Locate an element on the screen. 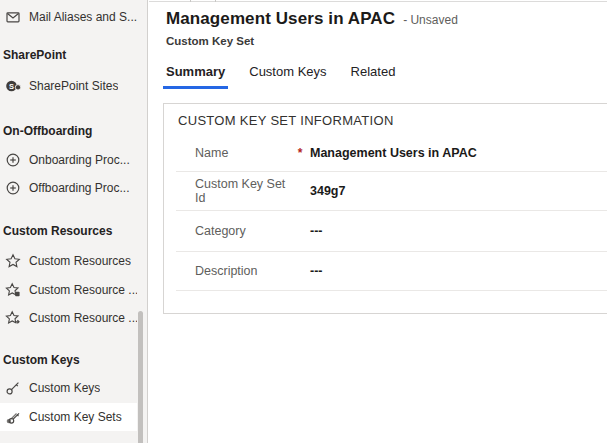 Image resolution: width=607 pixels, height=443 pixels. sidebar-item-custom-keys: Custom Keys is located at coordinates (68, 388).